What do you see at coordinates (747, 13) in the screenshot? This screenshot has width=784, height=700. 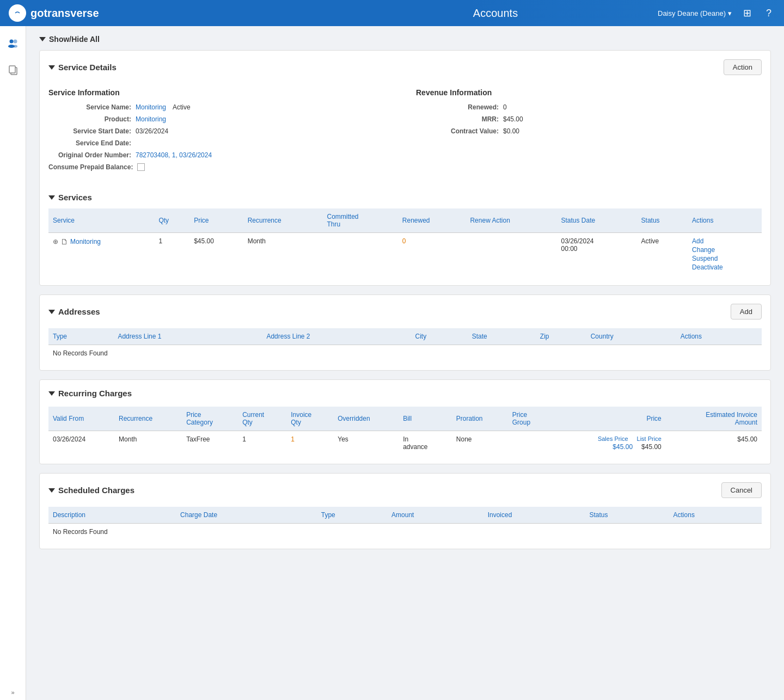 I see `grid-icon: ⊞` at bounding box center [747, 13].